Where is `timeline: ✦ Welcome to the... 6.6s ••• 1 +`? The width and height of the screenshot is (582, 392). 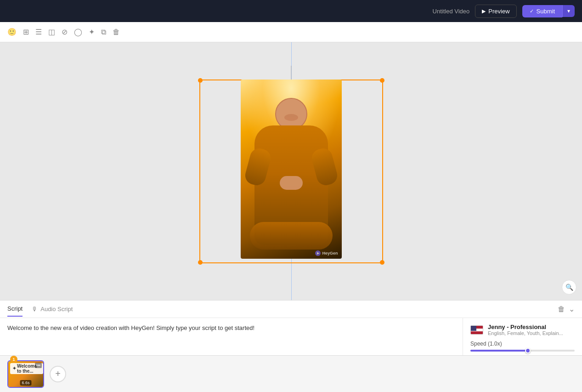
timeline: ✦ Welcome to the... 6.6s ••• 1 + is located at coordinates (291, 374).